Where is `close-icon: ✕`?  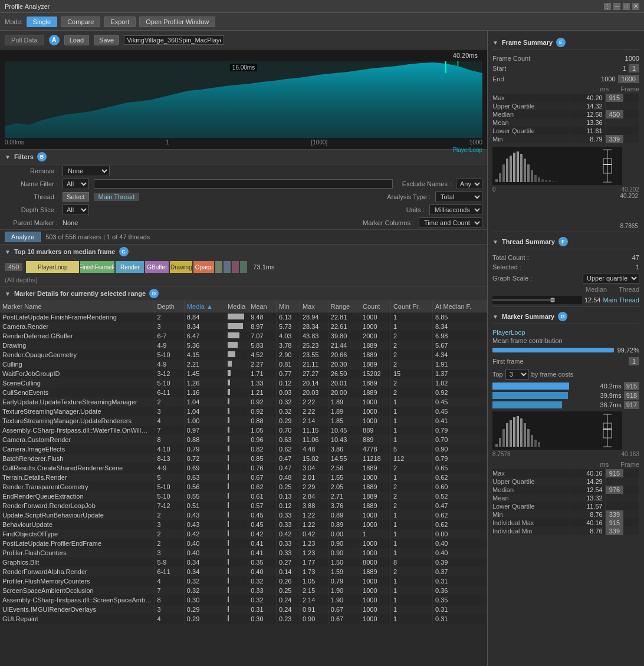 close-icon: ✕ is located at coordinates (636, 6).